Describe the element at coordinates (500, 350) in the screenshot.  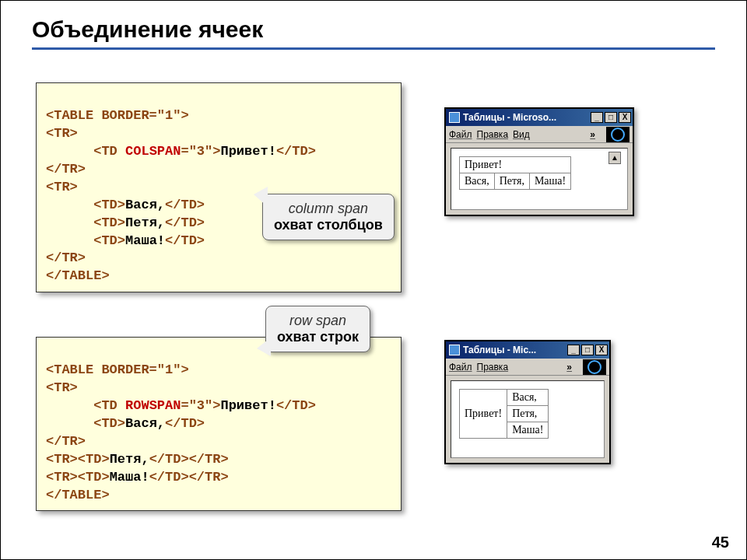
I see `window-title: Таблицы - Mic...` at that location.